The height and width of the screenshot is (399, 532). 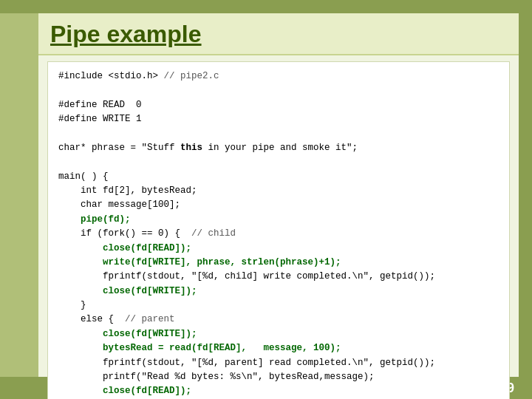 I want to click on title-area: Pipe example, so click(x=279, y=34).